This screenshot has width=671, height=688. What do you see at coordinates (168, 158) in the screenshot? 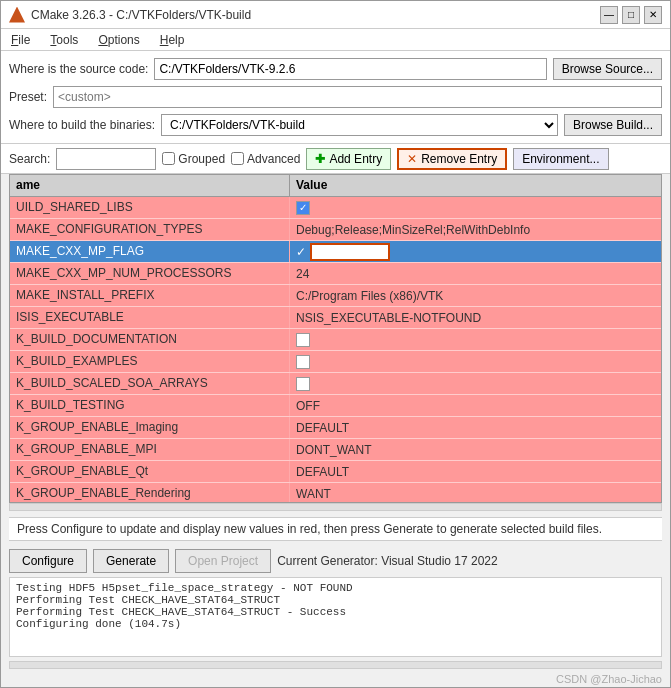
I see `grouped-checkbox` at bounding box center [168, 158].